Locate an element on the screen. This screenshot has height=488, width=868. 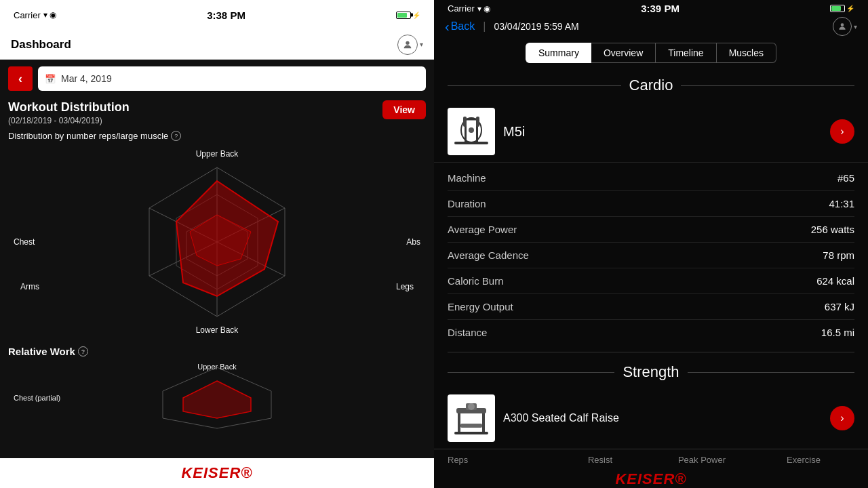
distribution-label: Distribution by number reps/large muscle… is located at coordinates (217, 137).